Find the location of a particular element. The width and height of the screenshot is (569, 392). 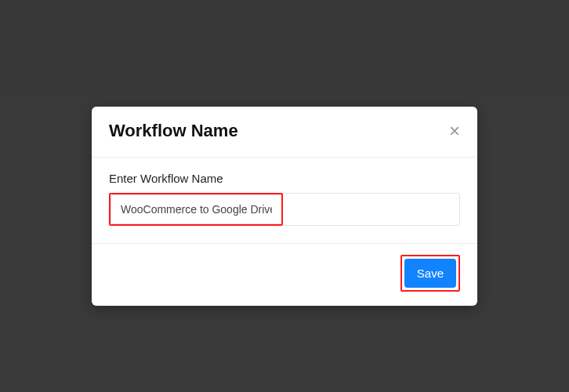

save-button: Save is located at coordinates (430, 273).